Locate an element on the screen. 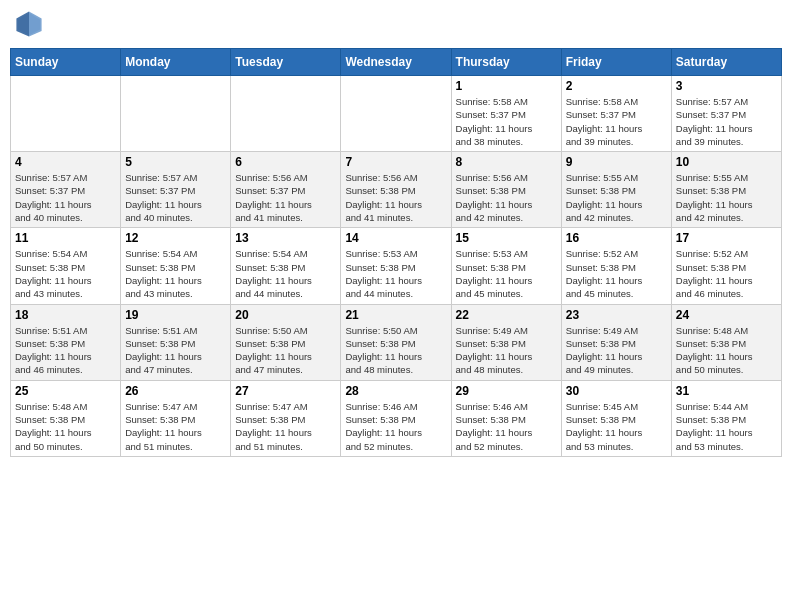  day-number: 6 is located at coordinates (286, 162).